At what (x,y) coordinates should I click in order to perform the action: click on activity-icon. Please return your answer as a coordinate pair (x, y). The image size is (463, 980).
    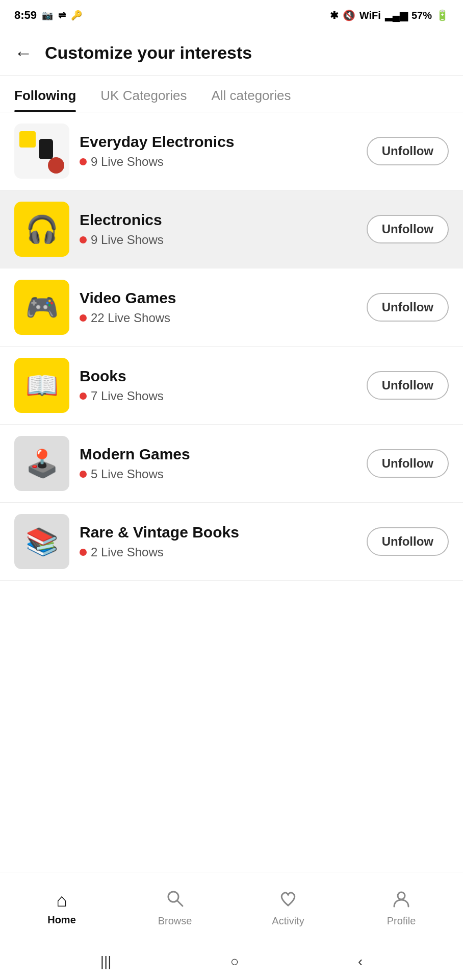
    Looking at the image, I should click on (288, 900).